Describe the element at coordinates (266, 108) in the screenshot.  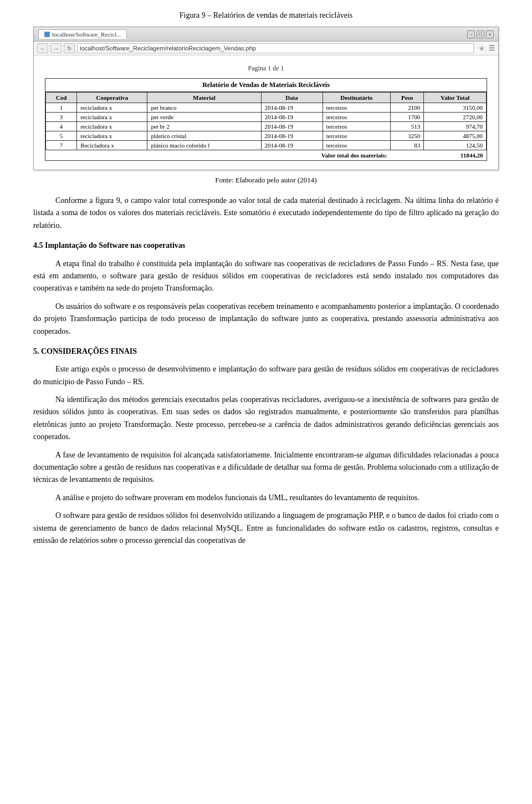
I see `table-row: 1recicladora xpet branco2014-08-19tercei…` at that location.